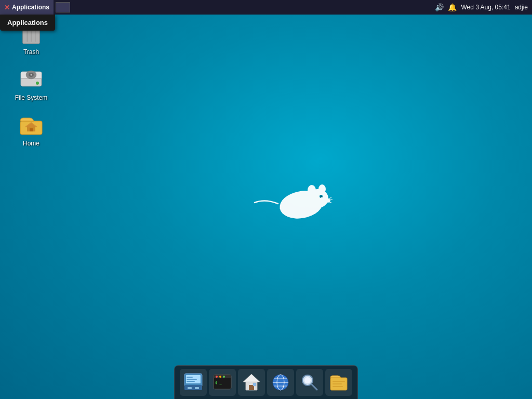 This screenshot has width=532, height=399. Describe the element at coordinates (31, 79) in the screenshot. I see `filesystem-icon` at that location.